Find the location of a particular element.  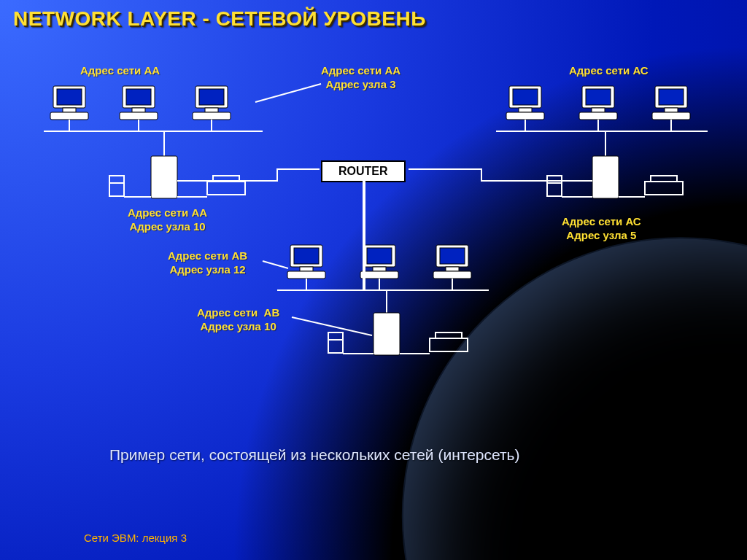

router-box: ROUTER is located at coordinates (363, 171).